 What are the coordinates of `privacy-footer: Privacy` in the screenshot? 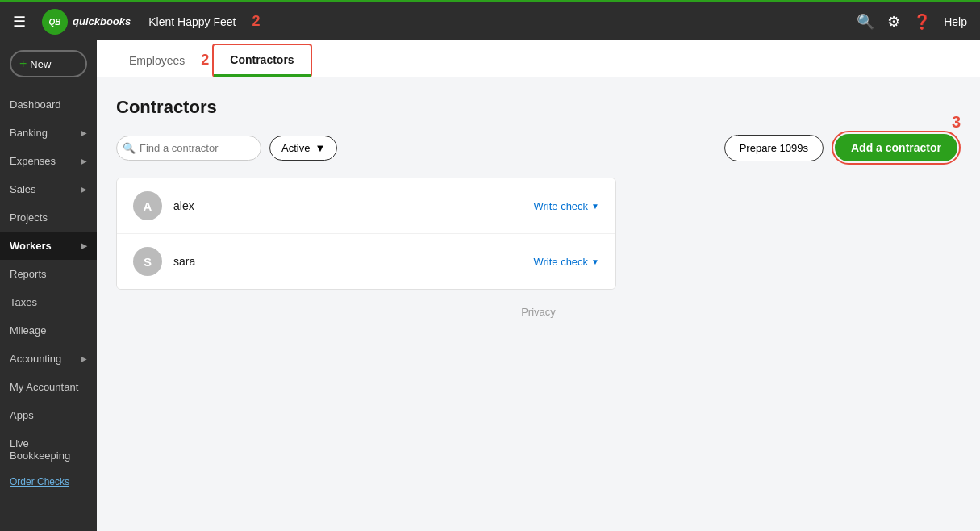 It's located at (539, 311).